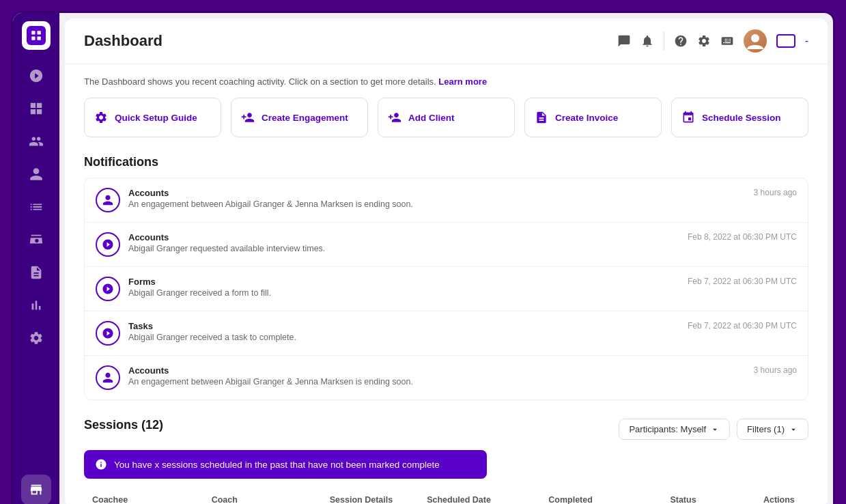  Describe the element at coordinates (36, 141) in the screenshot. I see `sidebar-item-people` at that location.